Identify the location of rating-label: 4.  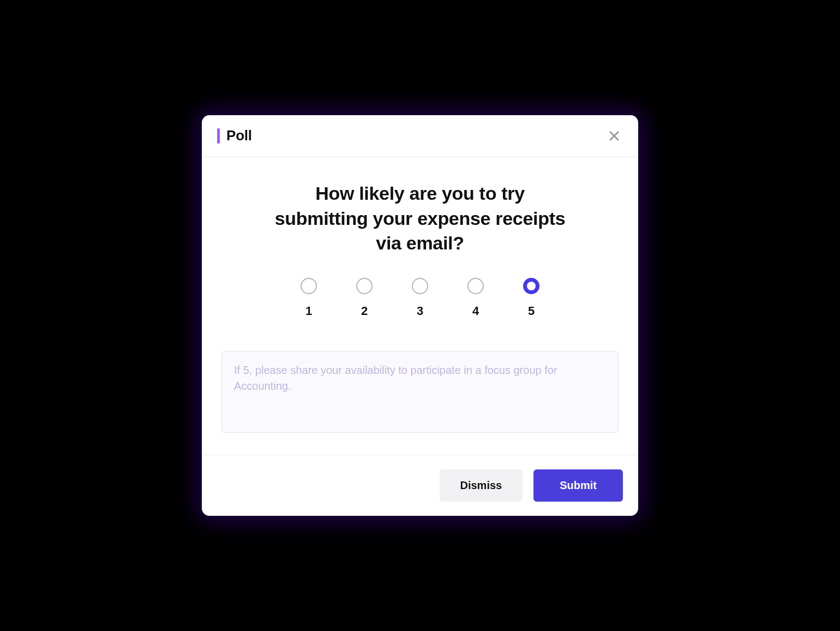
(476, 311).